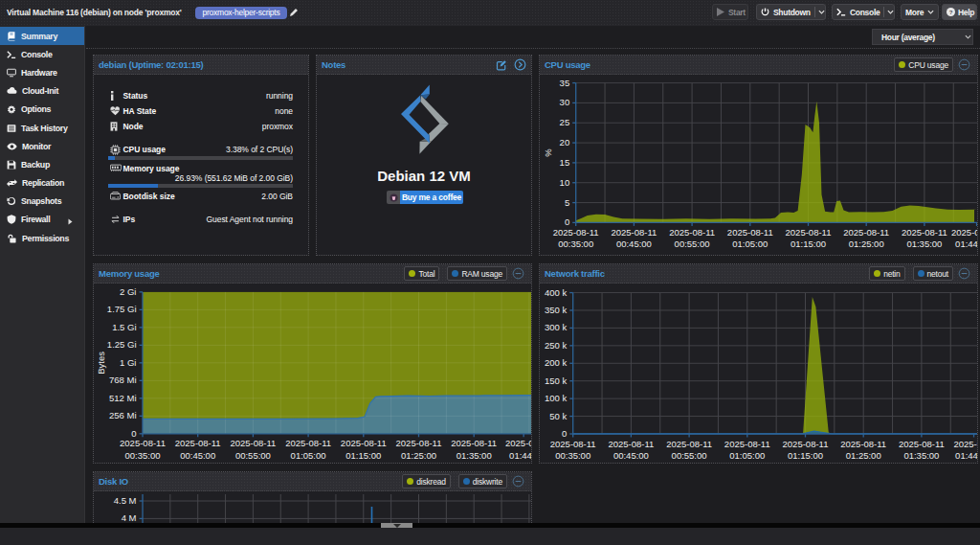 The width and height of the screenshot is (980, 545). What do you see at coordinates (122, 345) in the screenshot?
I see `svg-text: 1.25 Gi` at bounding box center [122, 345].